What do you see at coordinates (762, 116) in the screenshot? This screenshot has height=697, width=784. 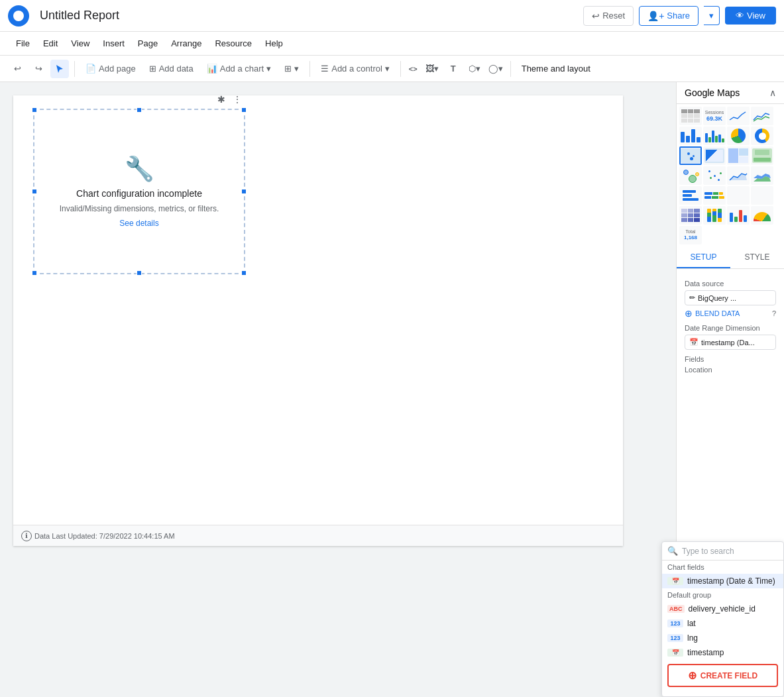 I see `chart-type-line` at bounding box center [762, 116].